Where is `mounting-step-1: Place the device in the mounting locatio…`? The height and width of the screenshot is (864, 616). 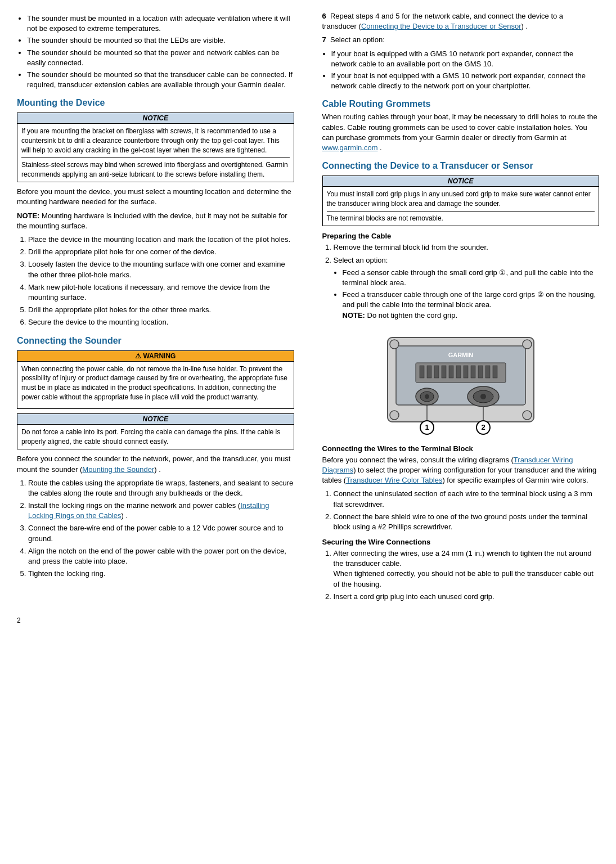
mounting-step-1: Place the device in the mounting locatio… is located at coordinates (161, 240).